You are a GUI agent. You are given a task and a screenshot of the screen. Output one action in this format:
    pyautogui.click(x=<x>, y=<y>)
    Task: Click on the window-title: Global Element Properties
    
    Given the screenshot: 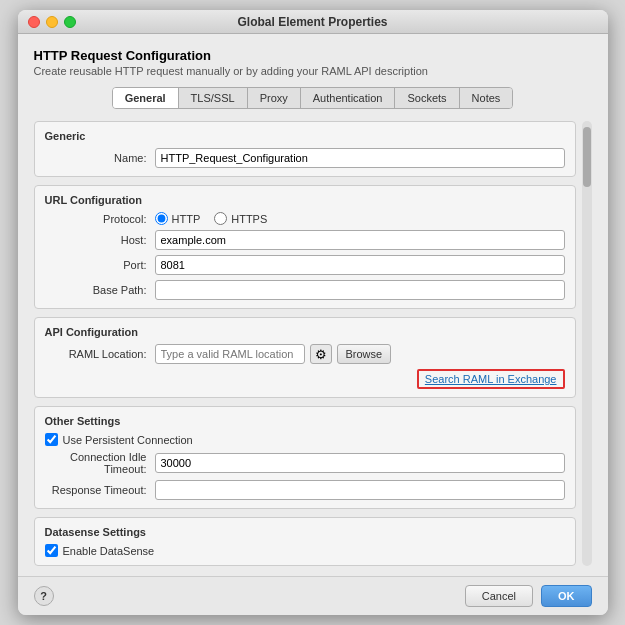 What is the action you would take?
    pyautogui.click(x=312, y=22)
    